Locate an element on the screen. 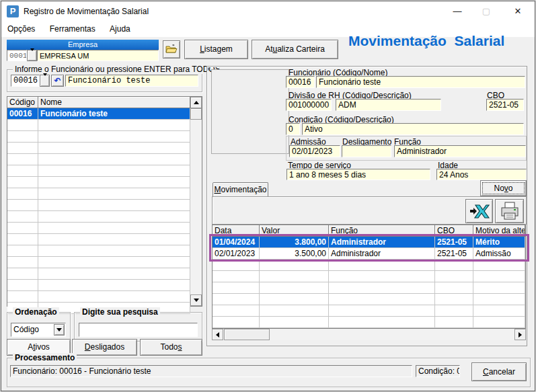 This screenshot has height=392, width=536. scroll-down-button is located at coordinates (196, 300).